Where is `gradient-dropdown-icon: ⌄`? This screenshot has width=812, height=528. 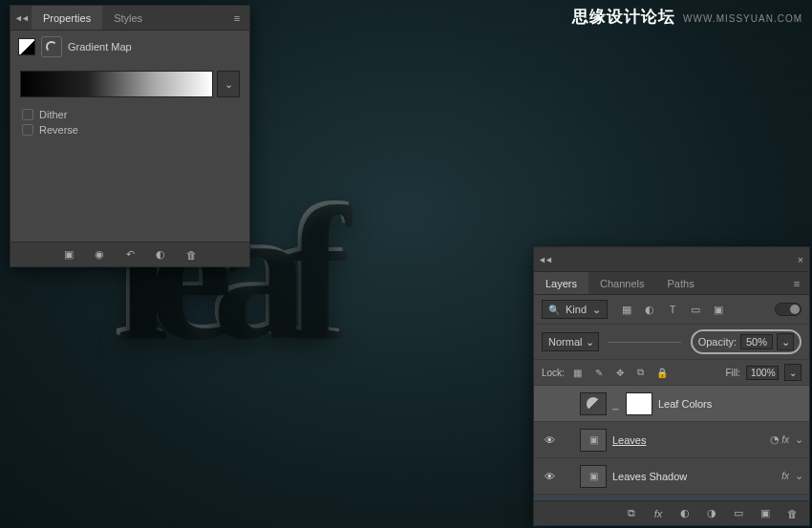 gradient-dropdown-icon: ⌄ is located at coordinates (228, 84).